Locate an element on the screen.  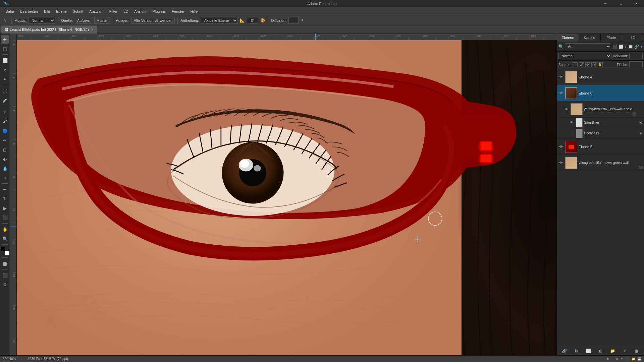
layer-item-ebene5: 👁 Ebene 5 is located at coordinates (600, 147).